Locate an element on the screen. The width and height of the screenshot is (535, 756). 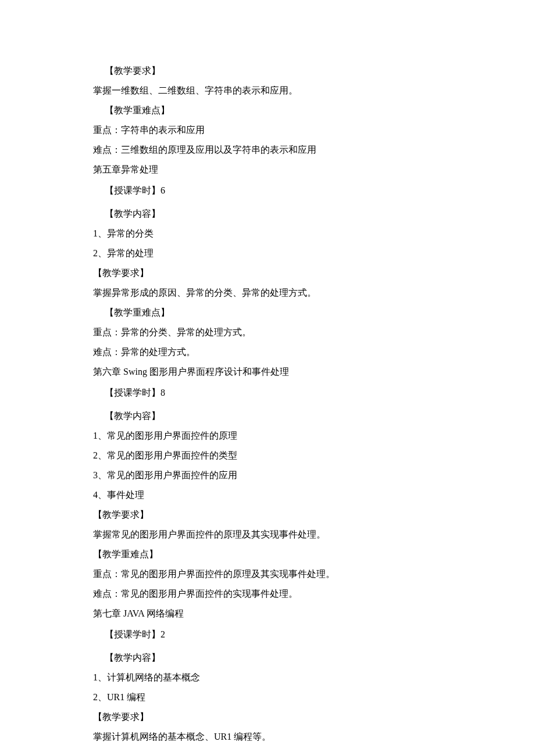
text-line: 2、异常的处理 is located at coordinates (268, 253).